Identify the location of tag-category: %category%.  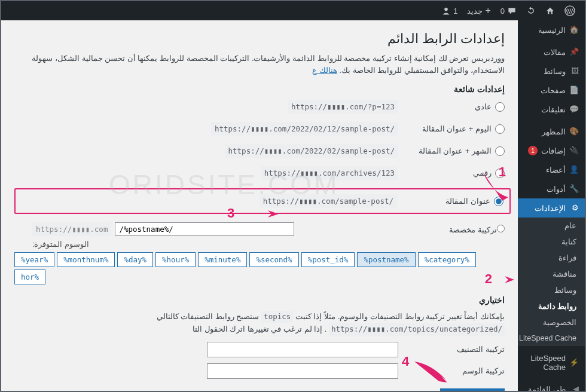
(447, 259).